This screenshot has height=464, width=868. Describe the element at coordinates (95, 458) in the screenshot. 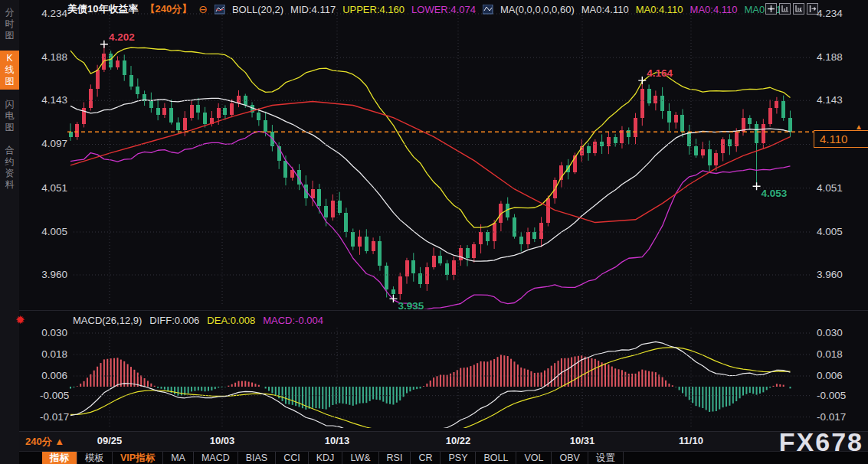

I see `tab-template: 模板` at that location.